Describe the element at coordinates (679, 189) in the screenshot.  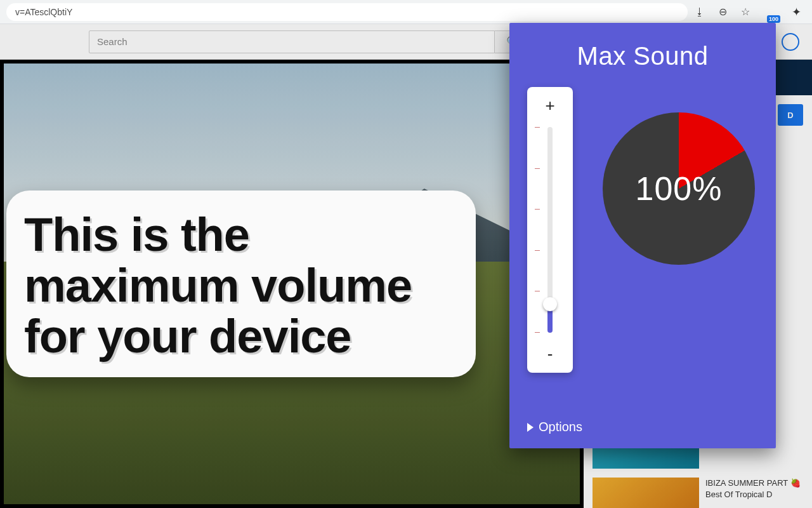
I see `volume-percent-label: 100%` at that location.